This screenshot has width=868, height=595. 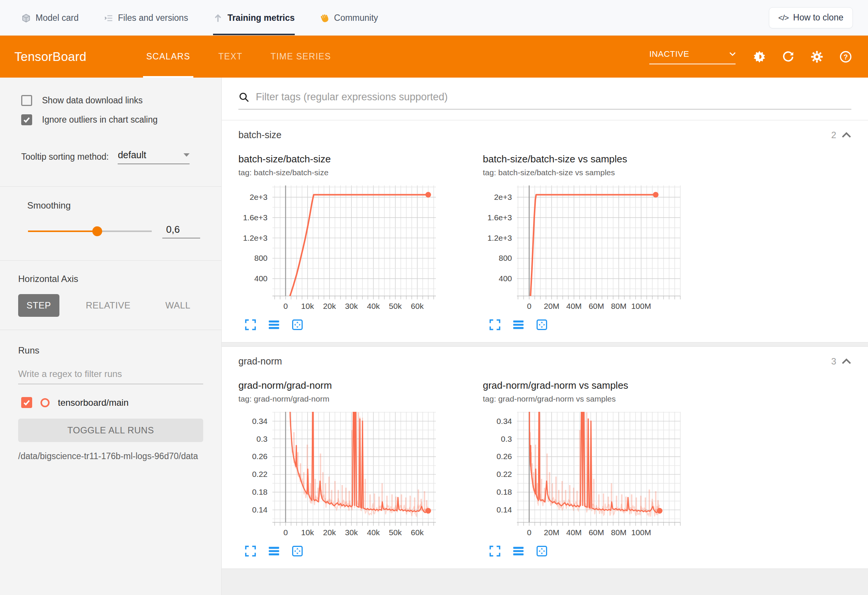 I want to click on refresh-button, so click(x=788, y=57).